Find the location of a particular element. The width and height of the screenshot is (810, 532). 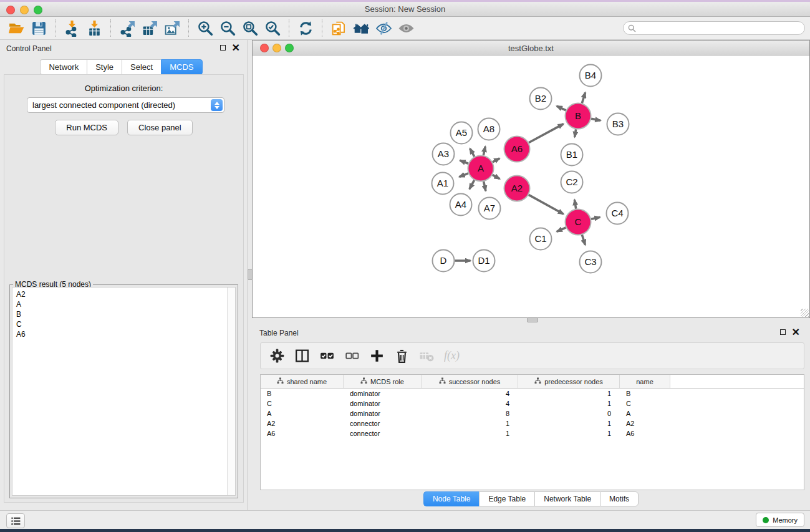

export-network-button is located at coordinates (127, 28).